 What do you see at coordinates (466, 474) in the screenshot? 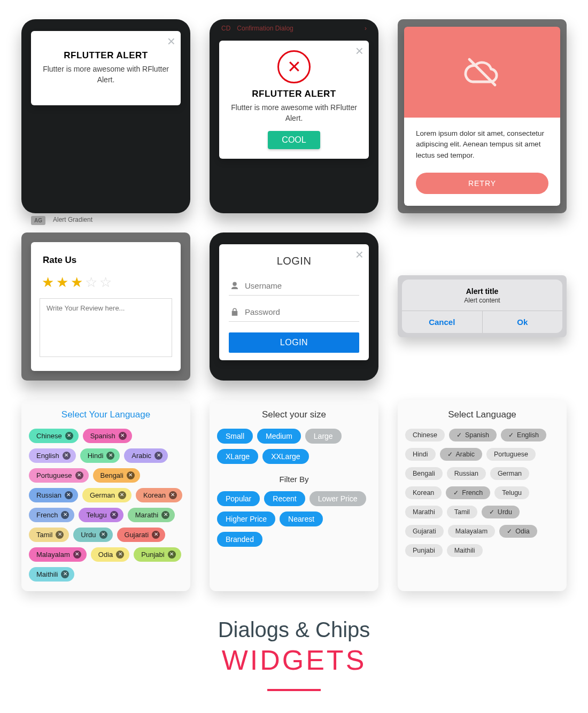
I see `chip-label: Russian` at bounding box center [466, 474].